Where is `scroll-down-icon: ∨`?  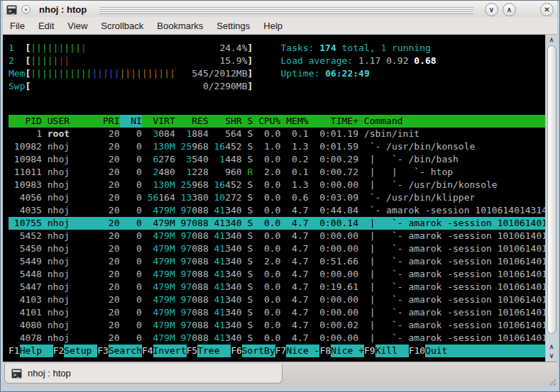
scroll-down-icon: ∨ is located at coordinates (552, 356).